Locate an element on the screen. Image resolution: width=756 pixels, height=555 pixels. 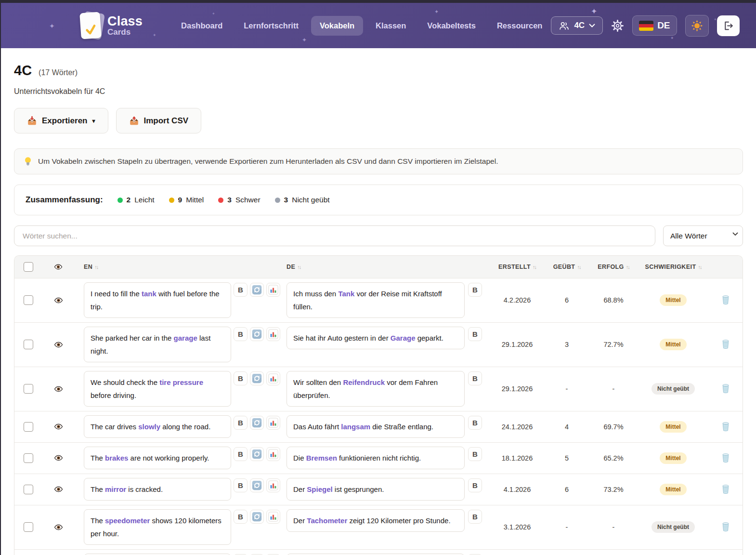
app-logo: Class Cards is located at coordinates (112, 26).